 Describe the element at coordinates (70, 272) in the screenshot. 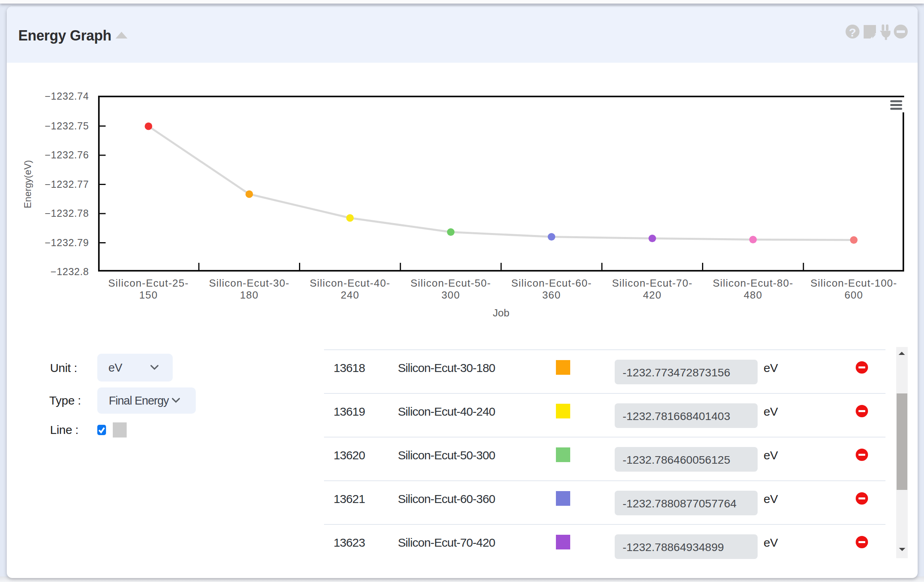

I see `svg-text: −1232.8` at that location.